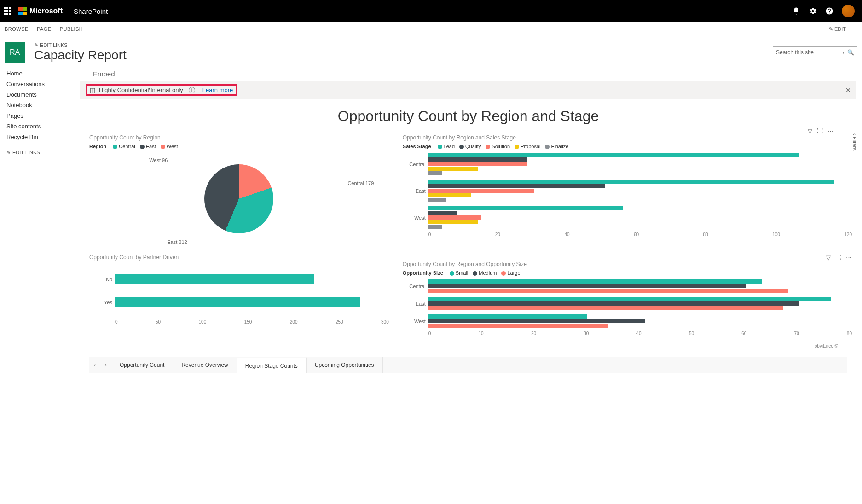 The image size is (862, 504). Describe the element at coordinates (829, 11) in the screenshot. I see `help-icon` at that location.